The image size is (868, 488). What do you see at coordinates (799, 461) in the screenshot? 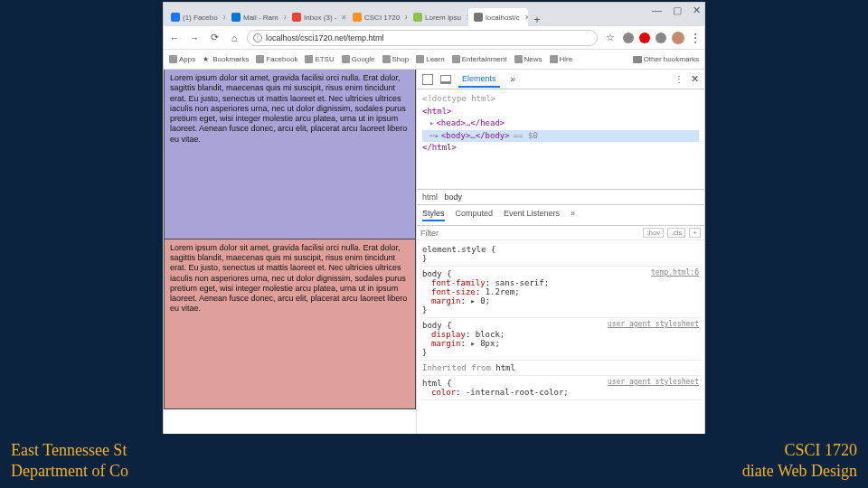
I see `footer-right: CSCI 1720 diate Web Design` at bounding box center [799, 461].